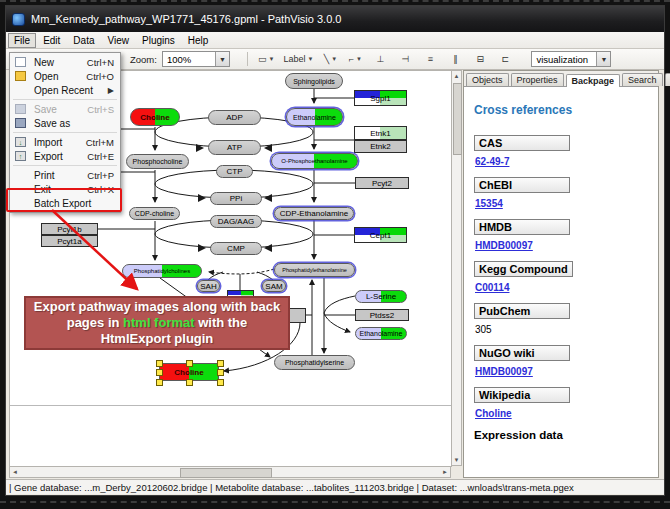 This screenshot has height=509, width=670. What do you see at coordinates (65, 175) in the screenshot?
I see `file-menu-item-print: PrintCtrl+P` at bounding box center [65, 175].